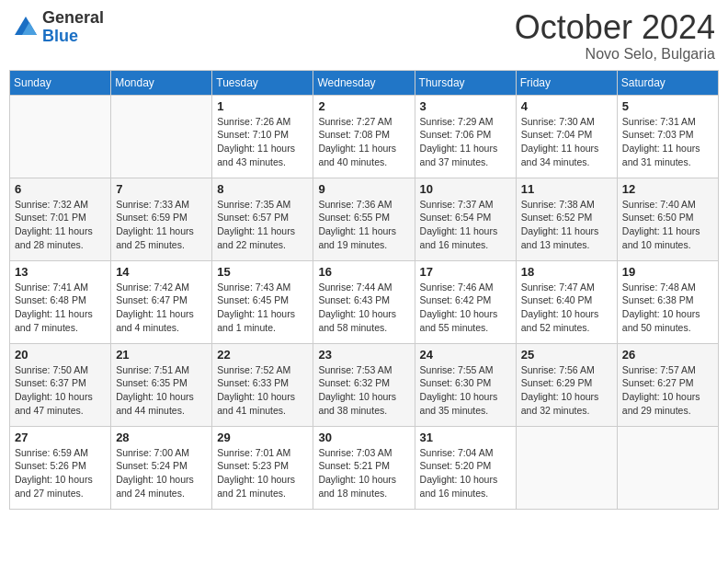  I want to click on day-number: 7, so click(162, 190).